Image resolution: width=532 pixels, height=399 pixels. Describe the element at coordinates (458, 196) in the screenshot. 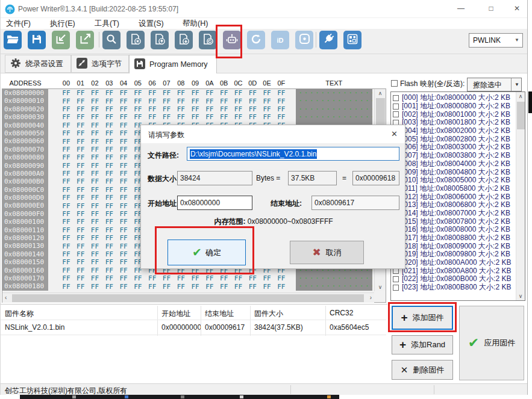

I see `flash-sector-list: [000] 地址:0x08000000 大小:2 KB[001] 地址:0x08…` at that location.